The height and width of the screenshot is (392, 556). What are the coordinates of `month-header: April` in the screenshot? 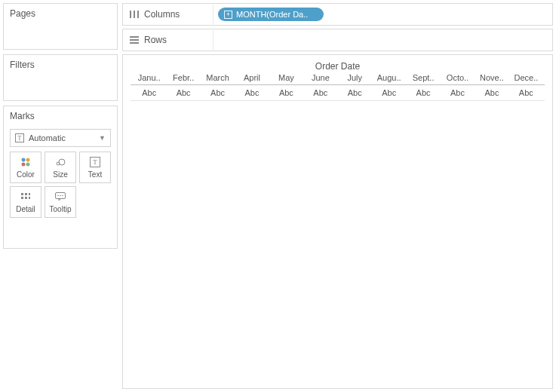 It's located at (252, 78).